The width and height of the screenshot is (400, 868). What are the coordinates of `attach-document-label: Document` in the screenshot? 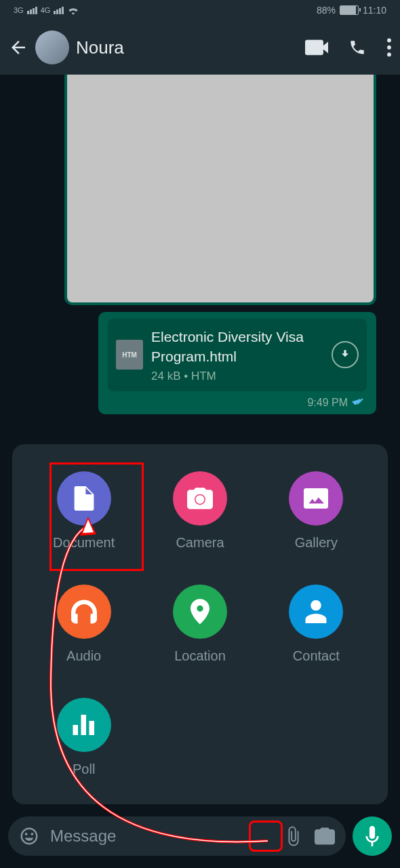 It's located at (84, 542).